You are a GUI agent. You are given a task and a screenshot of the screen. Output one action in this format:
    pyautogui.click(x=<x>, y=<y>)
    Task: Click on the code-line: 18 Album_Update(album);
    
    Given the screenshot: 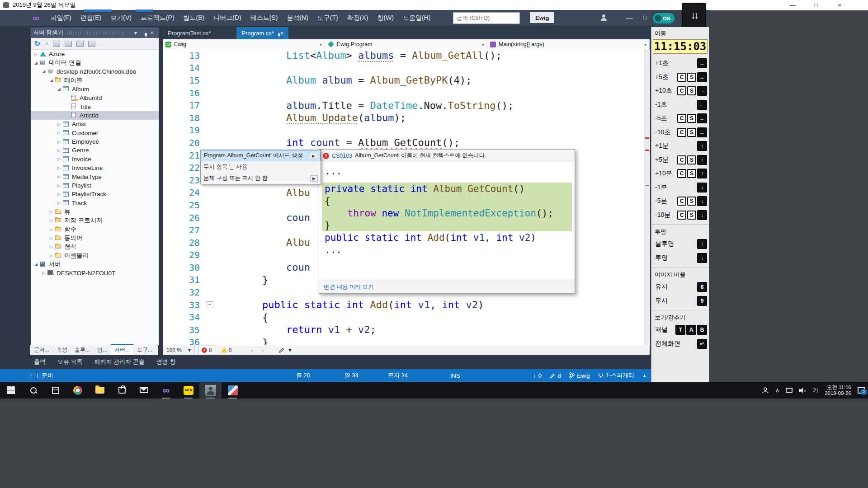 What is the action you would take?
    pyautogui.click(x=403, y=118)
    